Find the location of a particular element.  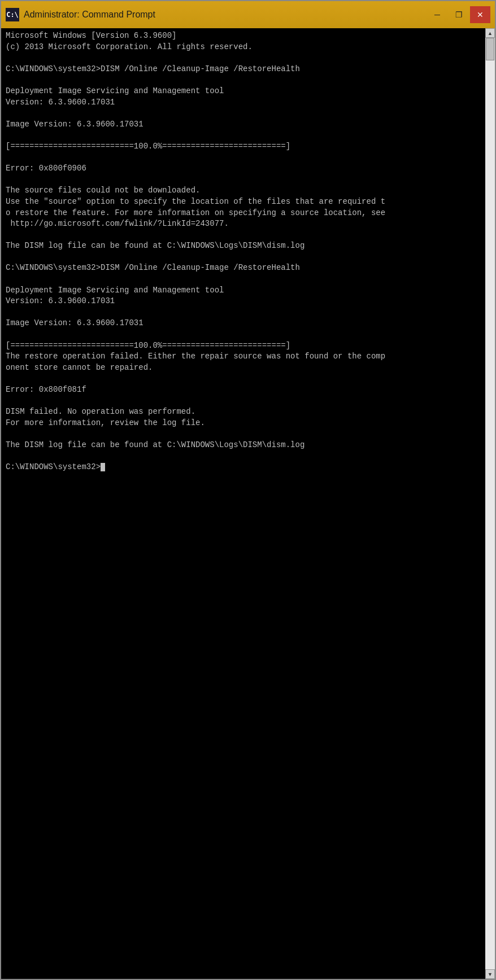

scrollbar-thumb is located at coordinates (490, 49).